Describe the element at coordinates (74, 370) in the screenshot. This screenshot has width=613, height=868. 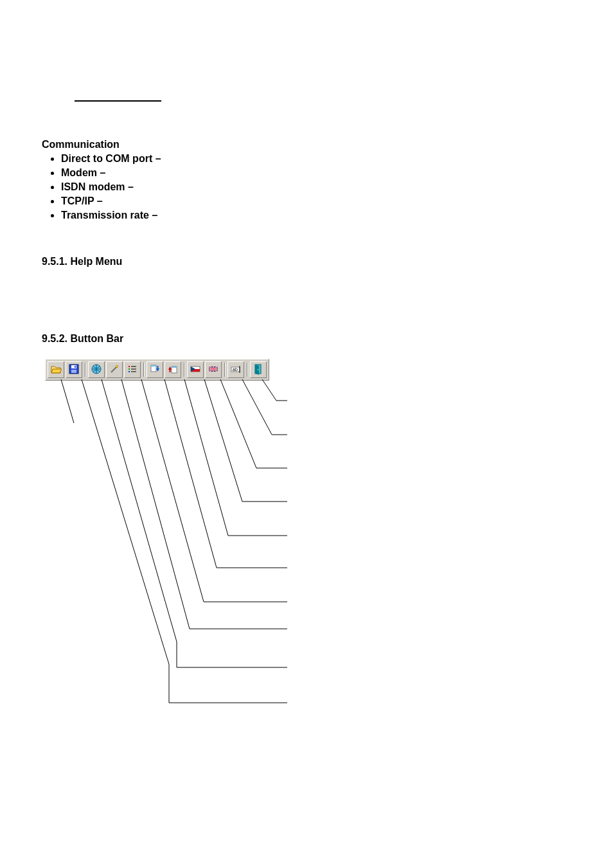
I see `save-button` at that location.